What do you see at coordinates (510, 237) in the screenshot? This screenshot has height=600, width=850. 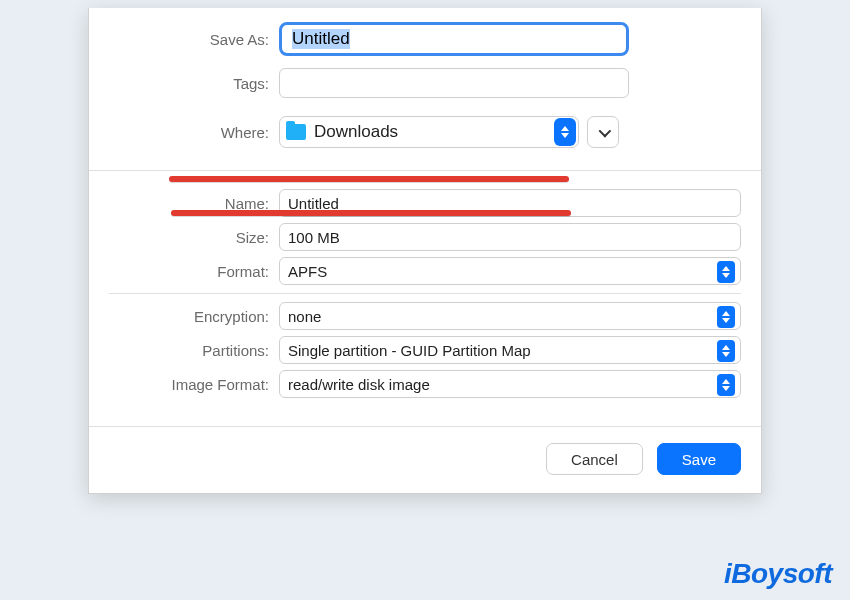 I see `size-input` at bounding box center [510, 237].